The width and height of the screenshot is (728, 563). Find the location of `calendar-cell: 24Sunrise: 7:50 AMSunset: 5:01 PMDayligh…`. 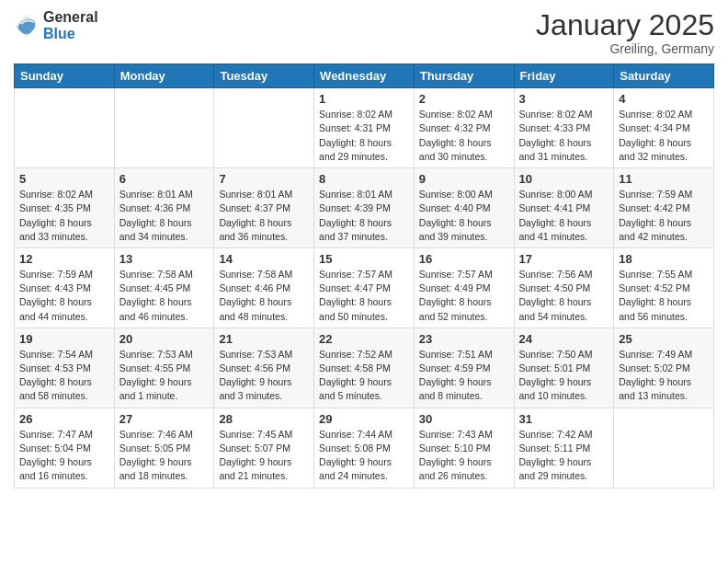

calendar-cell: 24Sunrise: 7:50 AMSunset: 5:01 PMDayligh… is located at coordinates (564, 368).